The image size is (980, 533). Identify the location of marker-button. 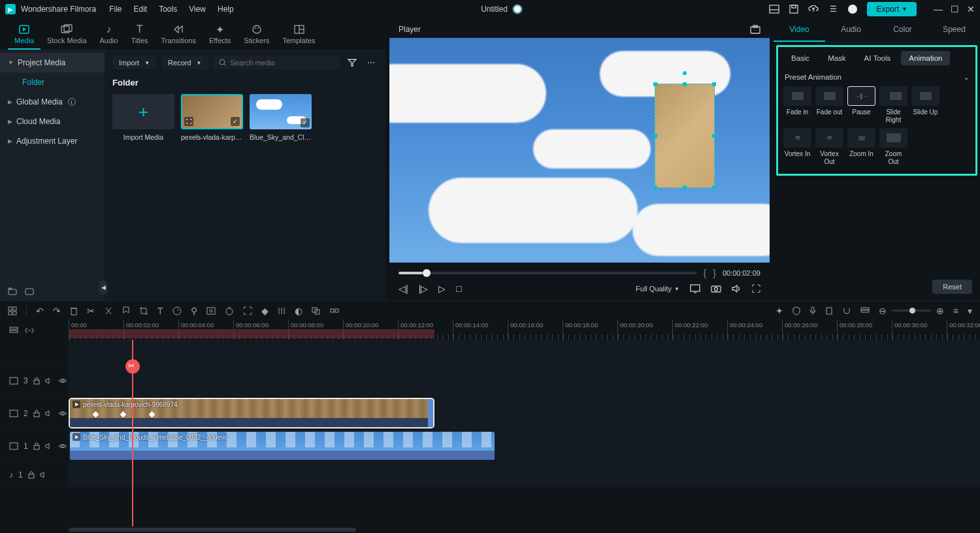
(126, 311).